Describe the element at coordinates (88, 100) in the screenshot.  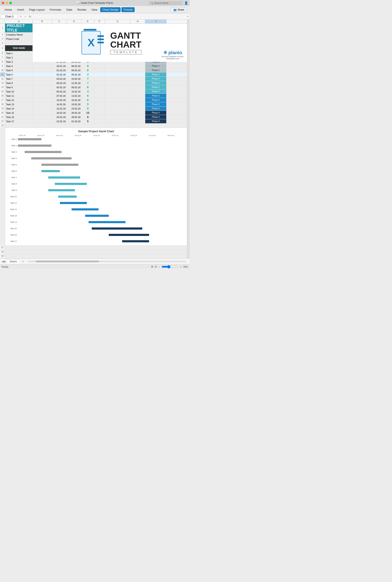
I see `duration-12: 6` at that location.